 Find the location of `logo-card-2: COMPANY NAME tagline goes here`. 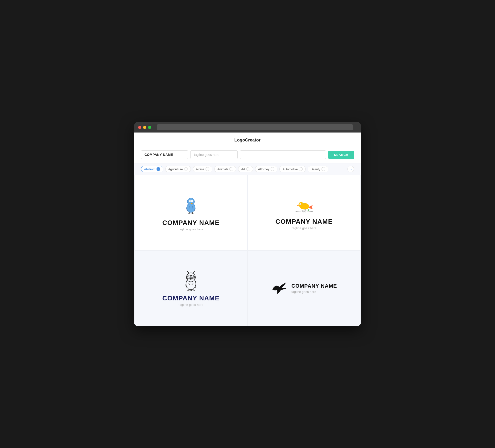

logo-card-2: COMPANY NAME tagline goes here is located at coordinates (304, 213).